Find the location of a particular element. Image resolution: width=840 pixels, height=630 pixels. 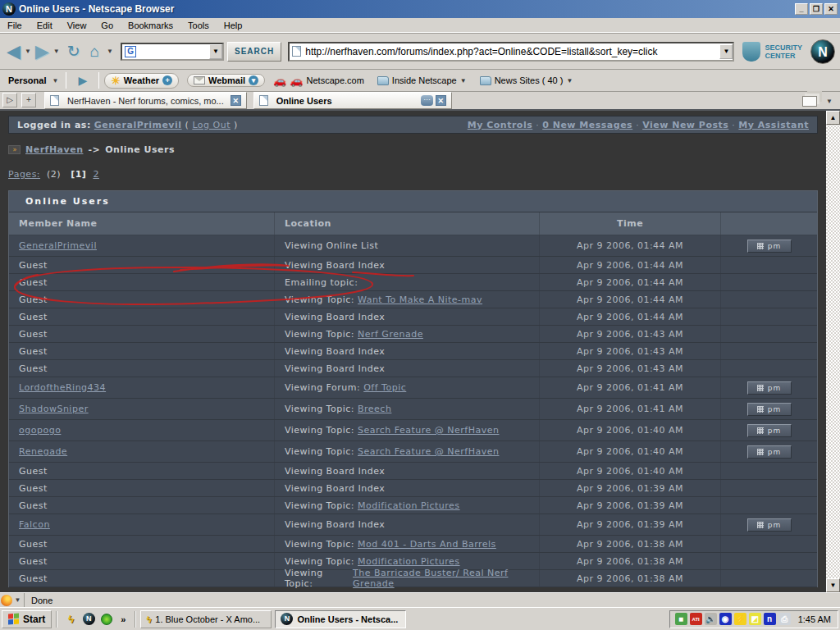

column-time: Time is located at coordinates (630, 223).